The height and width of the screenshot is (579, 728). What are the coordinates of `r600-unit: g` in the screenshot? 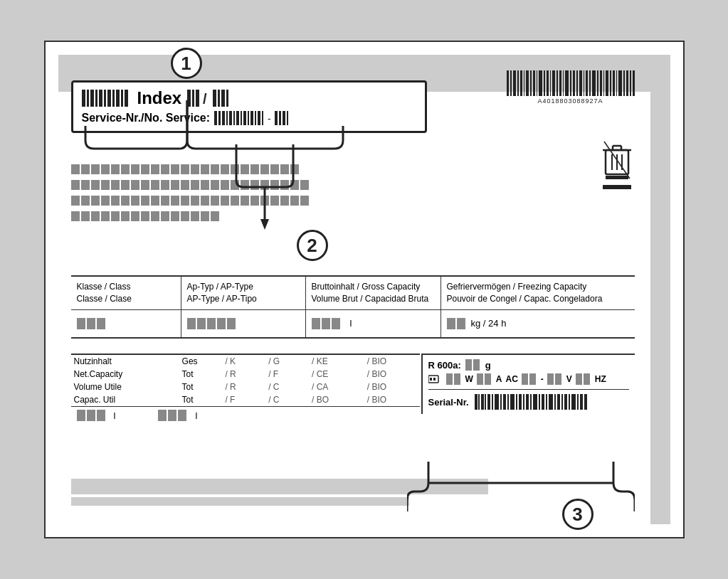 It's located at (488, 366).